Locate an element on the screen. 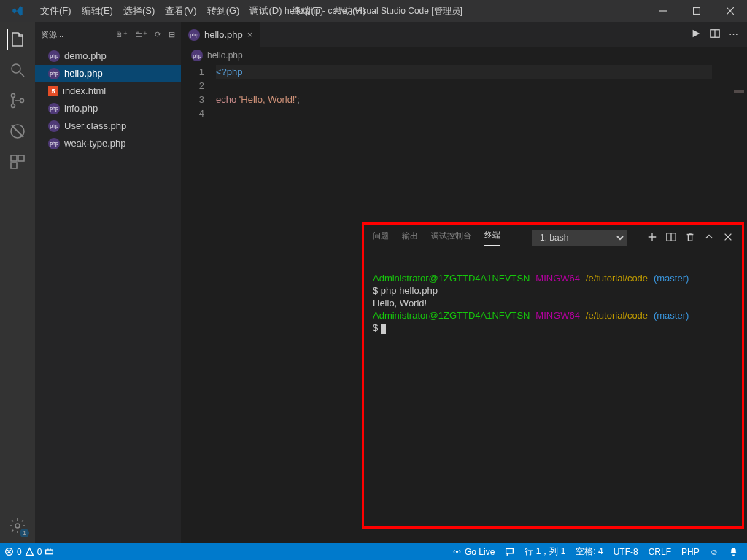  vscode-logo-icon is located at coordinates (18, 11).